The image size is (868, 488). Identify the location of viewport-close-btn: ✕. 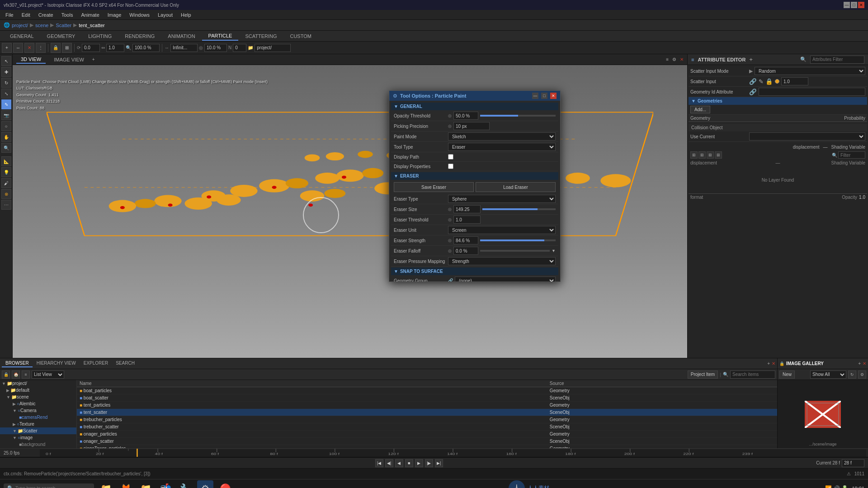
(682, 60).